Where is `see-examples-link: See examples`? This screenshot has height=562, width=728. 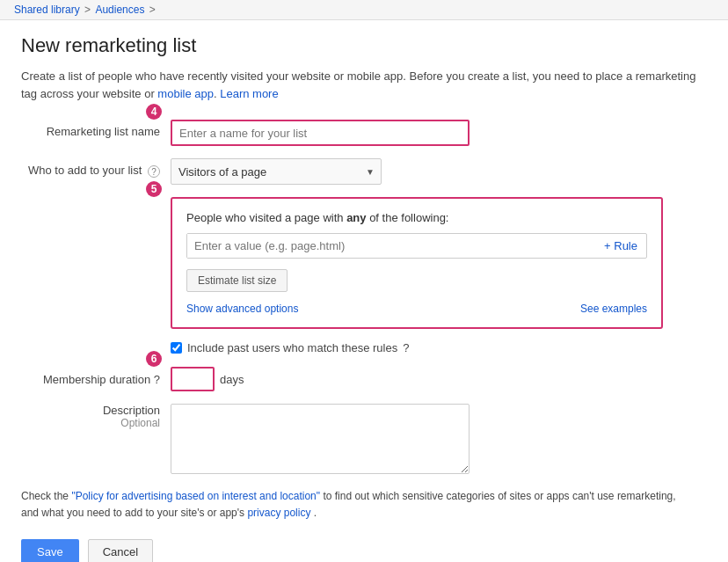
see-examples-link: See examples is located at coordinates (614, 309).